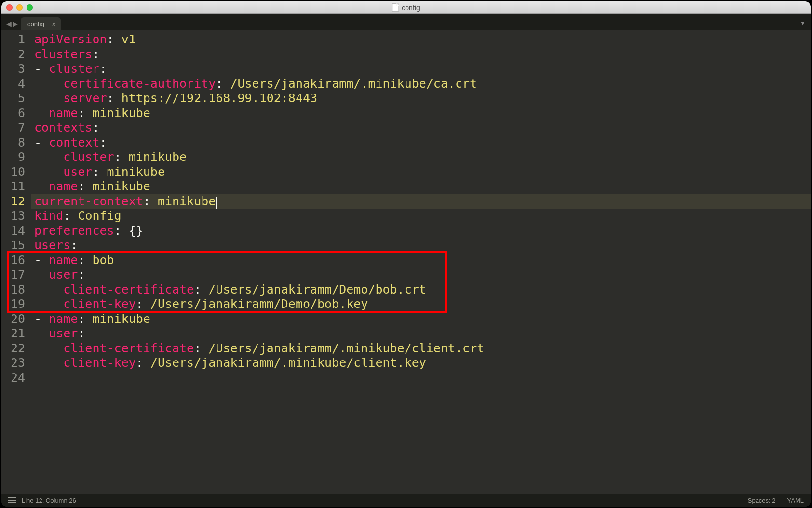 This screenshot has width=812, height=508. What do you see at coordinates (16, 262) in the screenshot?
I see `line-number-gutter: 123456789101112131415161718192021222324` at bounding box center [16, 262].